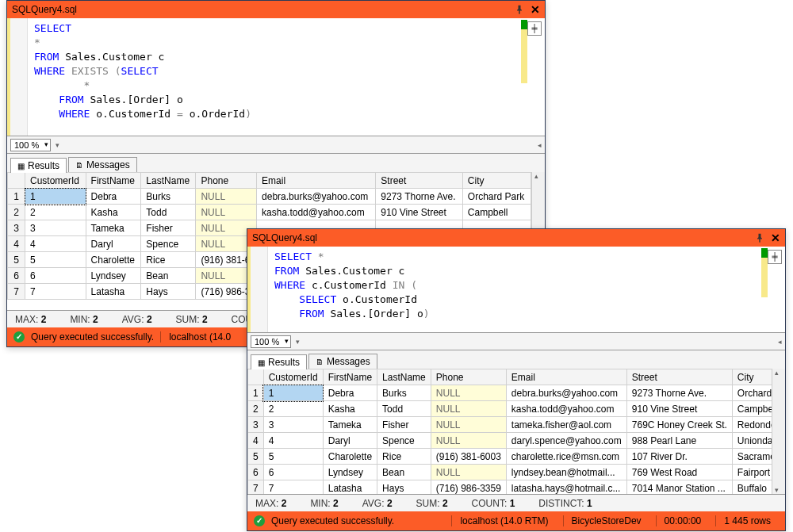  What do you see at coordinates (752, 377) in the screenshot?
I see `col-header: City` at bounding box center [752, 377].